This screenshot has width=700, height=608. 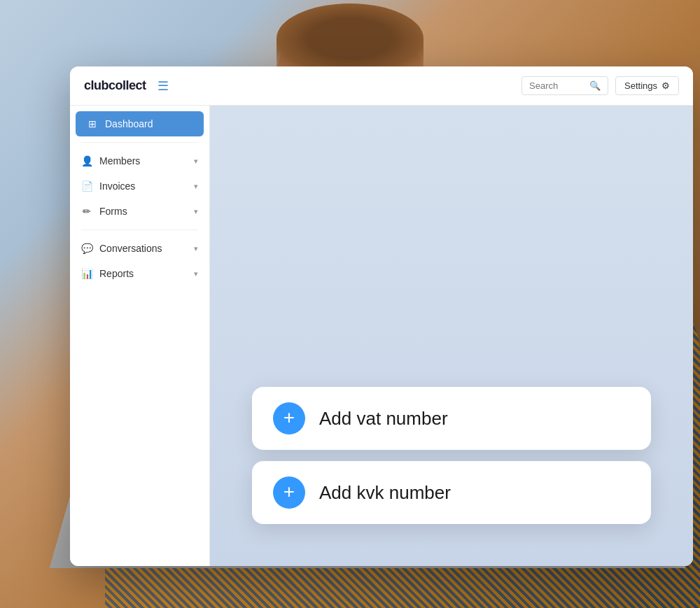 I want to click on sidebar-item-conversations: 💬 Conversations ▾, so click(x=140, y=248).